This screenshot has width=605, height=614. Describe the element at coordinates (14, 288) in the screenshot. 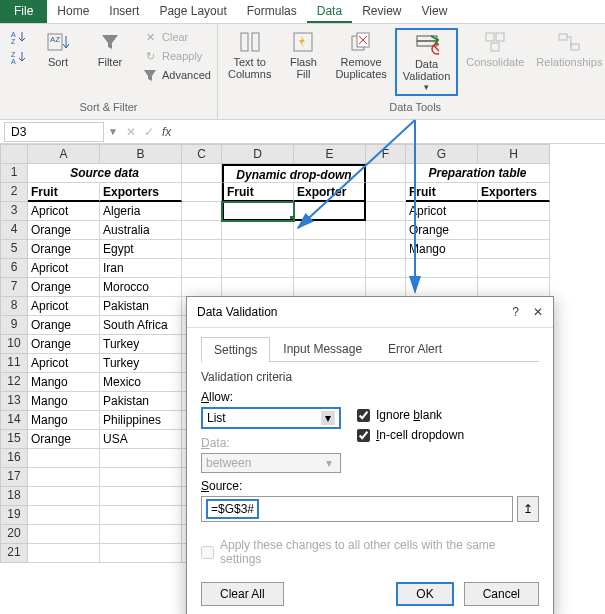

I see `row-header: 7` at that location.